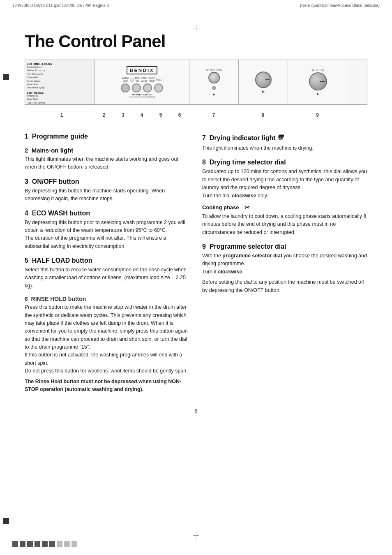 The width and height of the screenshot is (392, 555). Describe the element at coordinates (142, 97) in the screenshot. I see `panel-sub-label: LAVATRICE ASCIUGATRICE` at that location.